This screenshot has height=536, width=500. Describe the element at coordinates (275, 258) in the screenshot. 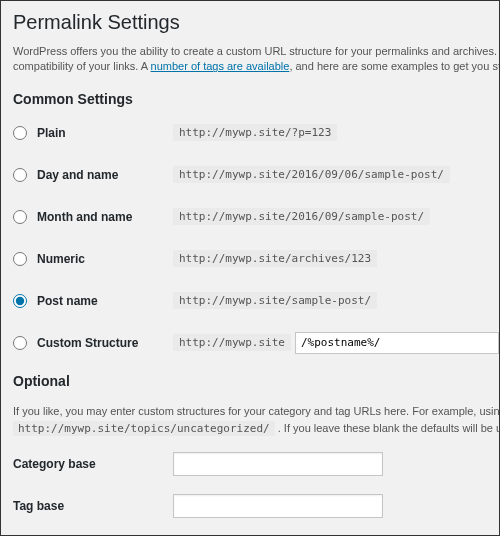

I see `example-numeric: http://mywp.site/archives/123` at that location.